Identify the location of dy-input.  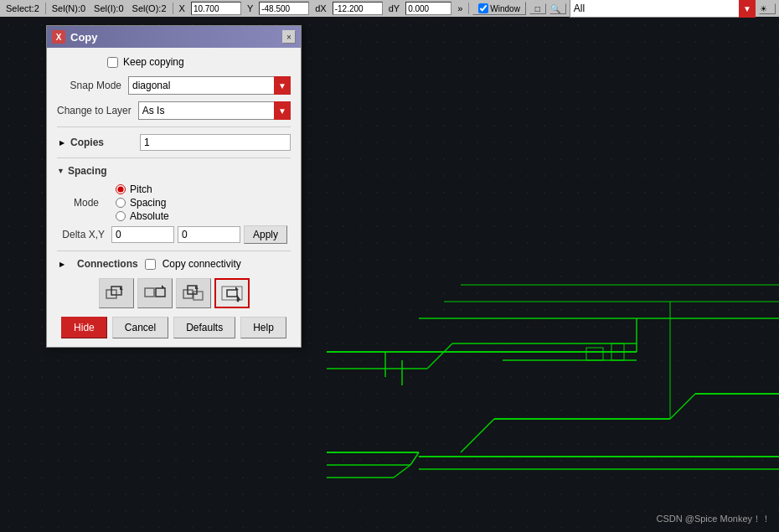
(429, 8).